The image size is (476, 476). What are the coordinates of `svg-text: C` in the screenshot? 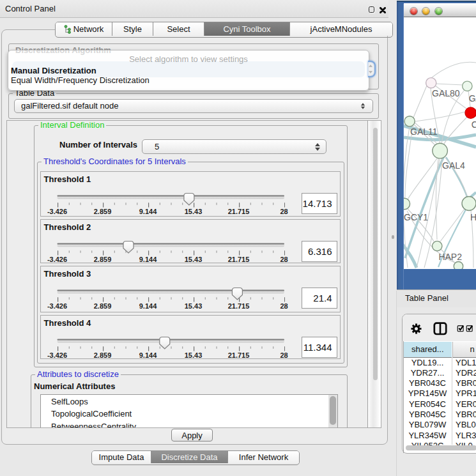 It's located at (474, 125).